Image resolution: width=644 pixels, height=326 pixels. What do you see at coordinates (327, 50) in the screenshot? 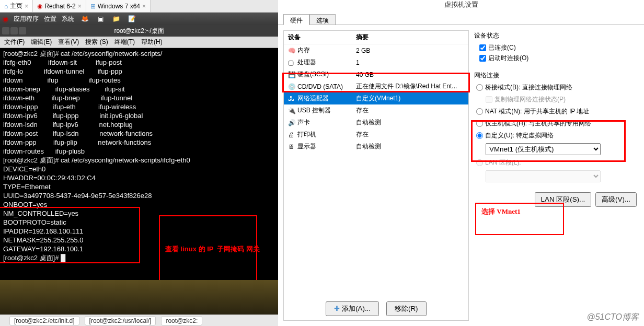
I see `device-name: 内存` at bounding box center [327, 50].